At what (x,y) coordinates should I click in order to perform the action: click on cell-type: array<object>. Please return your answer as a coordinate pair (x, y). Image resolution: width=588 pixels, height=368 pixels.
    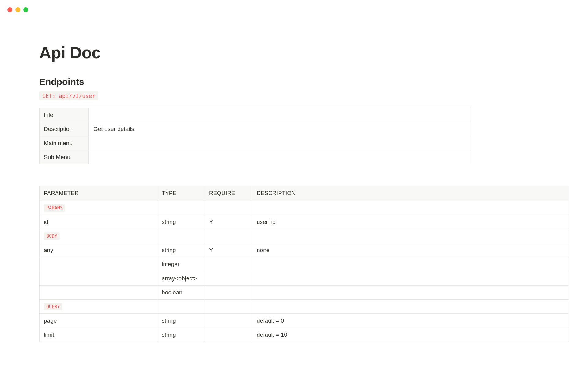
    Looking at the image, I should click on (181, 278).